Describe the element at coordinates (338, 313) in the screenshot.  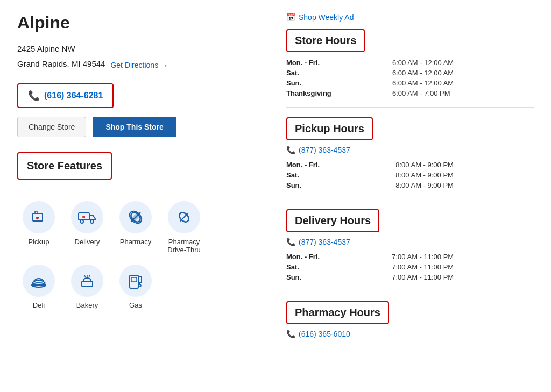
I see `pharmacy-hours-title-box: Pharmacy Hours` at that location.